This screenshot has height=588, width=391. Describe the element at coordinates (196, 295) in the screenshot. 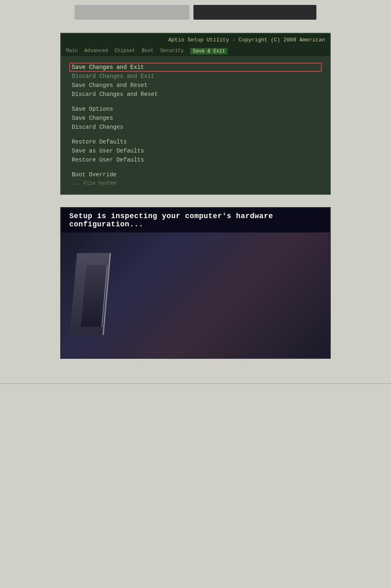

I see `setup-body` at that location.